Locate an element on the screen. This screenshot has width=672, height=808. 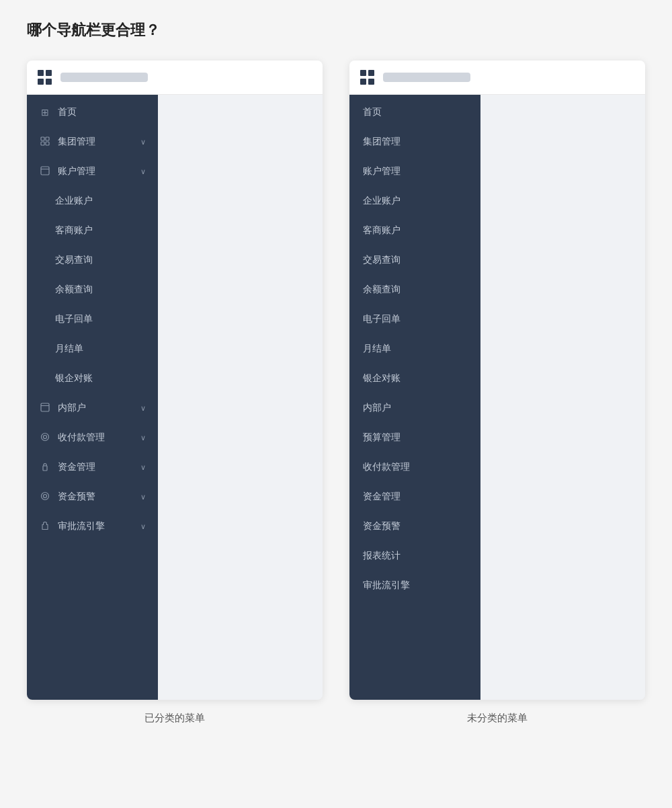
right-corp-account-label: 企业账户 is located at coordinates (382, 201).